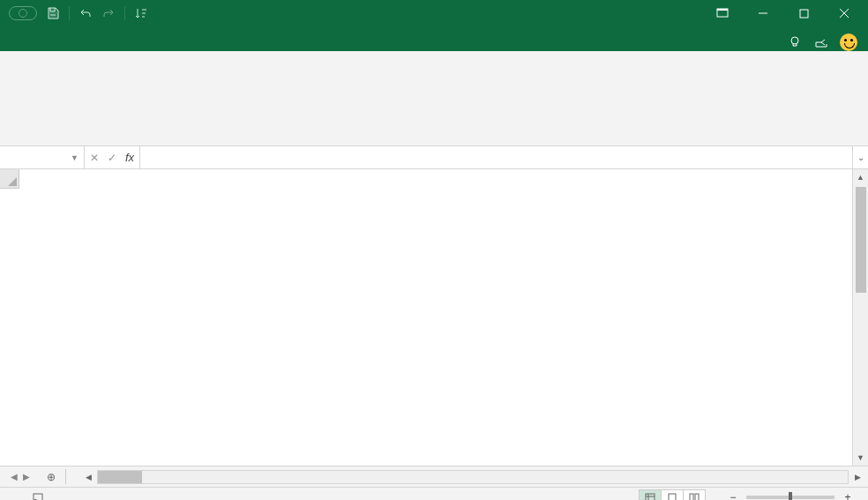 The height and width of the screenshot is (500, 868). I want to click on title-bar, so click(434, 13).